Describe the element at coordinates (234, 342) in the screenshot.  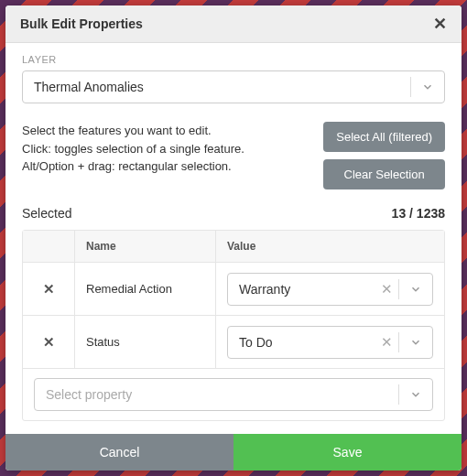
I see `table-row: ✕ Status To Do ✕` at that location.